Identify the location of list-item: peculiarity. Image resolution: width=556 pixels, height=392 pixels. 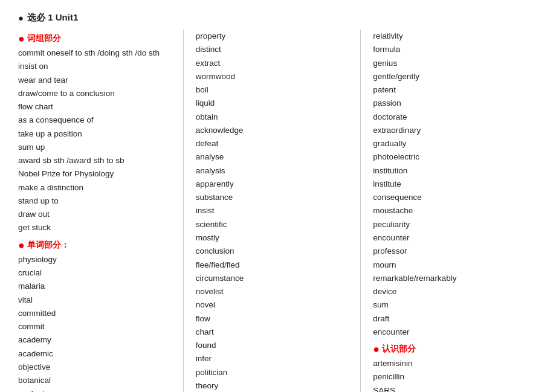
(452, 225).